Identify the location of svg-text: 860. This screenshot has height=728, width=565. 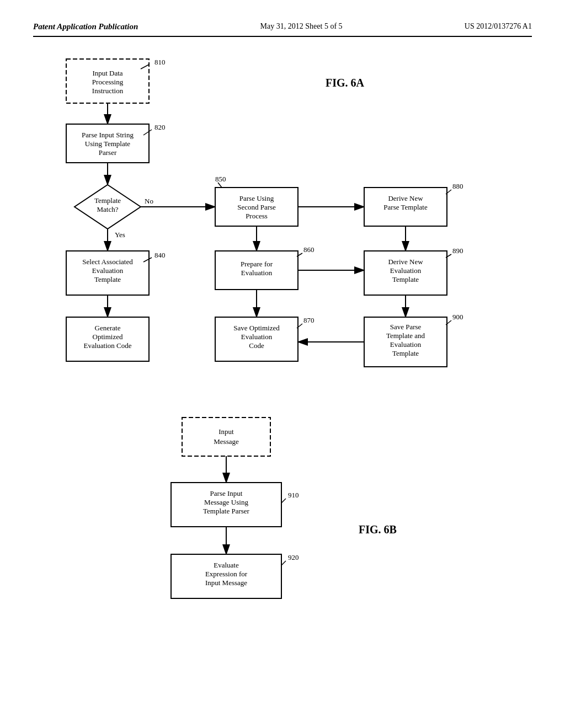
(309, 249).